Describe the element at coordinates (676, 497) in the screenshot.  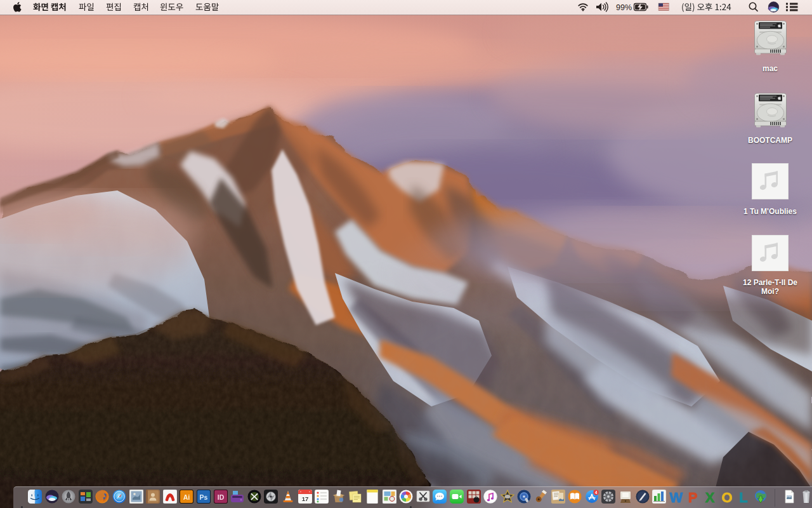
I see `svg-text: W` at that location.